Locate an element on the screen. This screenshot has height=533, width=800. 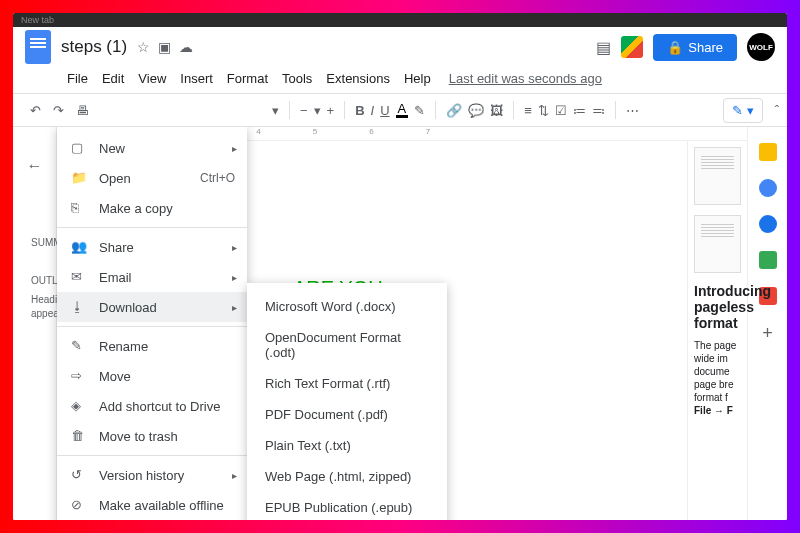
info-panel: Introducing pageless format The pagewide… is located at coordinates (718, 350).